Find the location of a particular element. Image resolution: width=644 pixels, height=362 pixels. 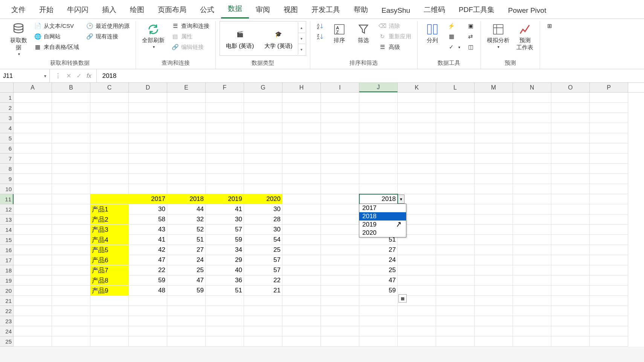

row-header: 18 is located at coordinates (7, 270).